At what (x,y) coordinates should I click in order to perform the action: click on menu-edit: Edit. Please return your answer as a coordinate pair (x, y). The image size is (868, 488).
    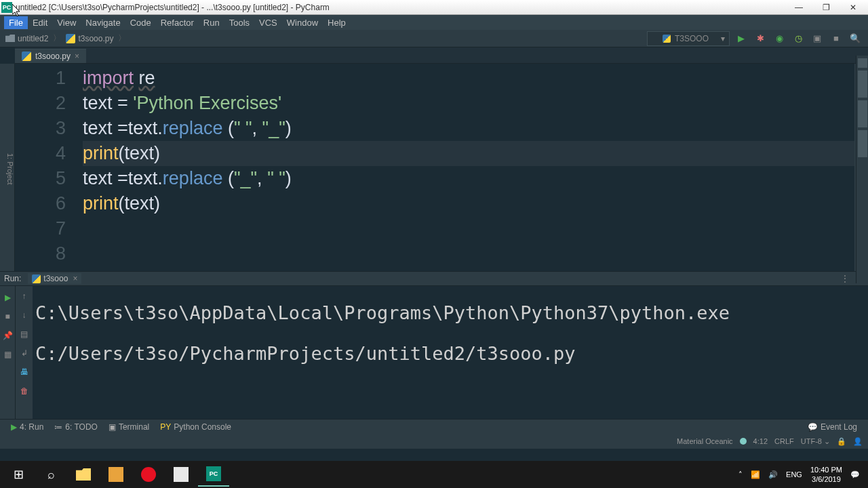
    Looking at the image, I should click on (40, 23).